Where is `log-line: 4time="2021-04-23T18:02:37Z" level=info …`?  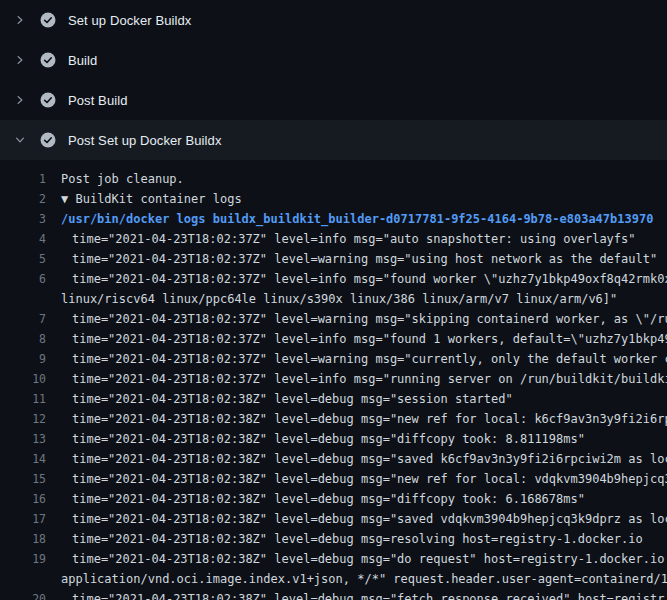
log-line: 4time="2021-04-23T18:02:37Z" level=info … is located at coordinates (334, 239).